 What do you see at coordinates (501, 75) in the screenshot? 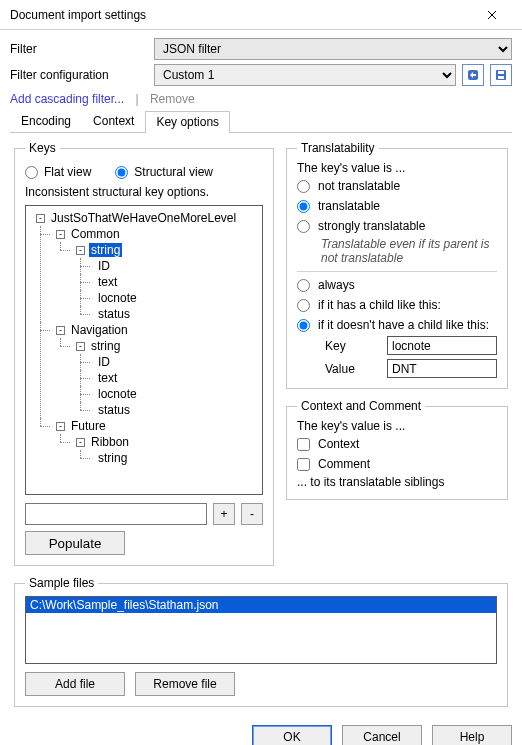
I see `save-config-icon` at bounding box center [501, 75].